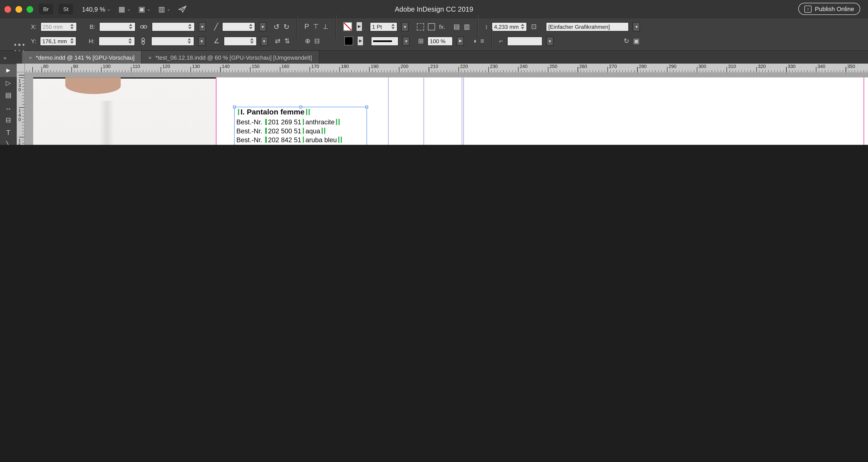 Image resolution: width=868 pixels, height=462 pixels. I want to click on window-minimize-button, so click(19, 9).